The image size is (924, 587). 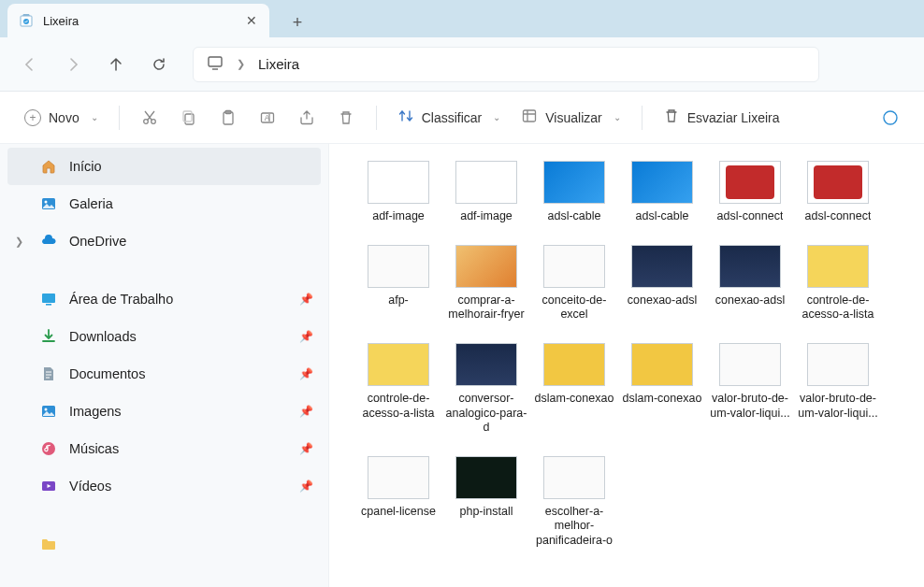 What do you see at coordinates (486, 389) in the screenshot?
I see `file-item: conversor-analogico-para-d` at bounding box center [486, 389].